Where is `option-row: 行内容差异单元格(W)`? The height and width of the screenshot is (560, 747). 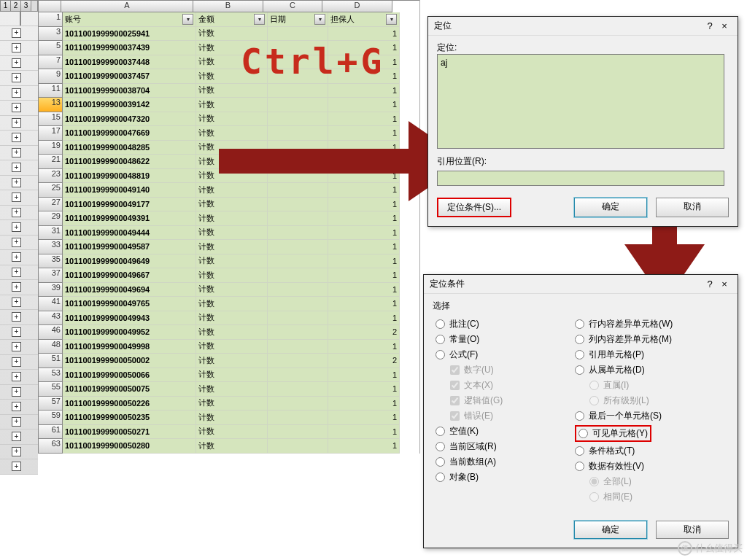
option-row: 行内容差异单元格(W) is located at coordinates (645, 324).